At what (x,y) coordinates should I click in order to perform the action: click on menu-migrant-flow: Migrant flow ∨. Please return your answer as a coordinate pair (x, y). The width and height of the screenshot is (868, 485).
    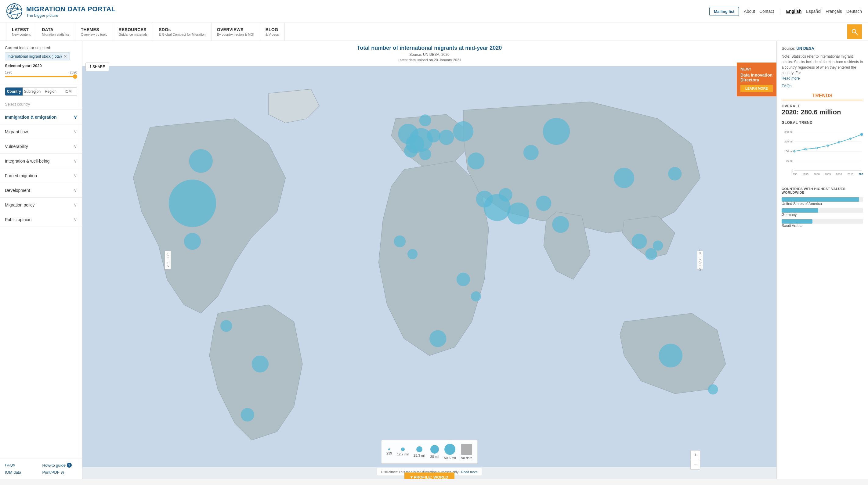
    Looking at the image, I should click on (41, 132).